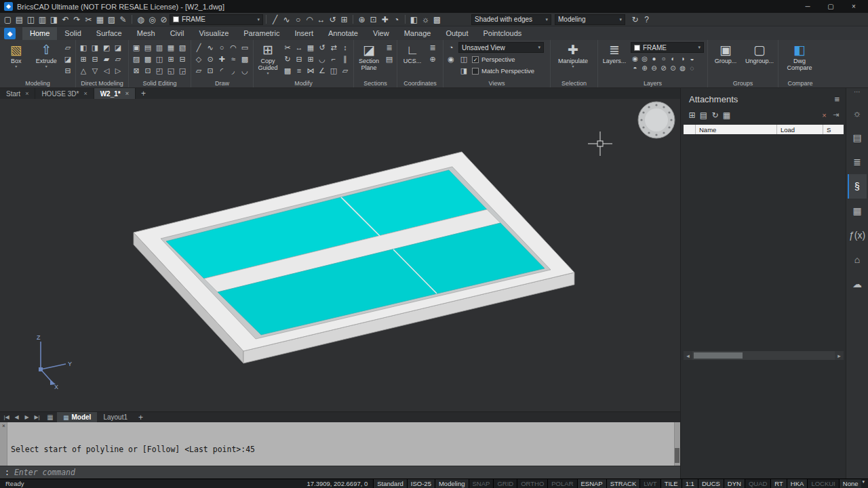 Image resolution: width=868 pixels, height=488 pixels. Describe the element at coordinates (111, 19) in the screenshot. I see `paste-icon: ▨` at that location.